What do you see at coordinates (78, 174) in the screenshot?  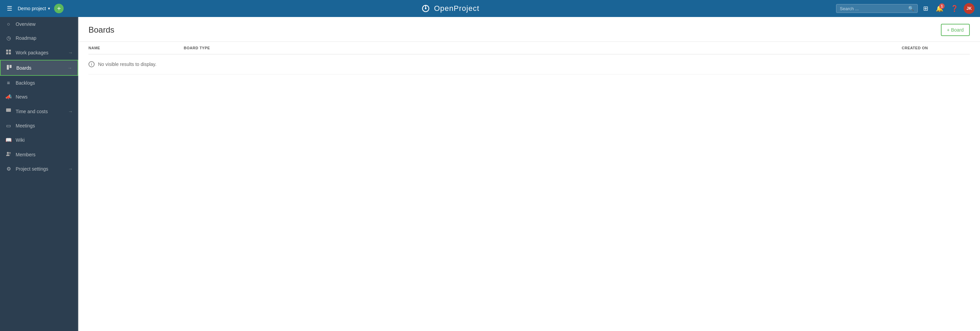 I see `sidebar-resize-handle` at bounding box center [78, 174].